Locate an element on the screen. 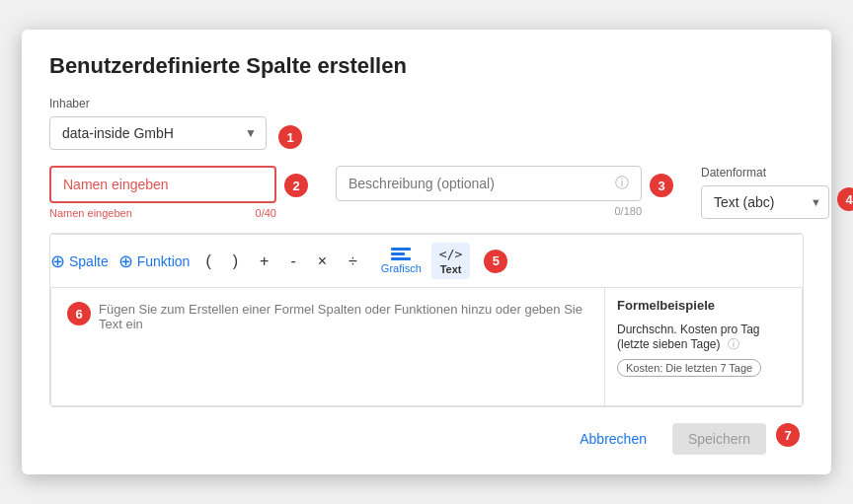  minus-op: - is located at coordinates (292, 261).